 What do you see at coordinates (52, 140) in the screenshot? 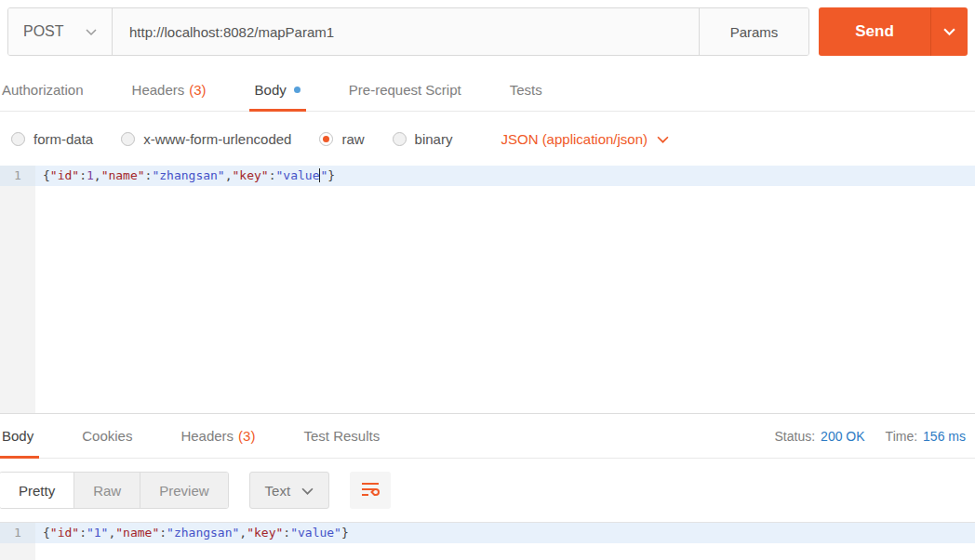
I see `radio-form-data: form-data` at bounding box center [52, 140].